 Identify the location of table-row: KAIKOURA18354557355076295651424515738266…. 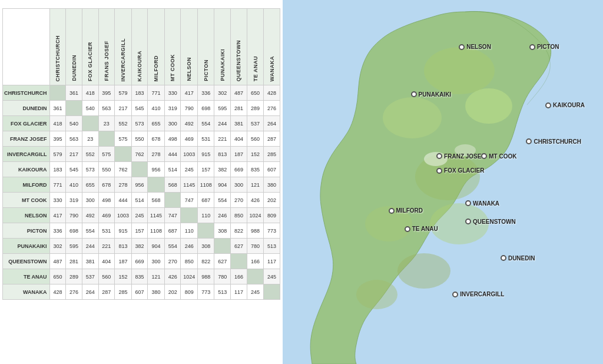
(141, 170).